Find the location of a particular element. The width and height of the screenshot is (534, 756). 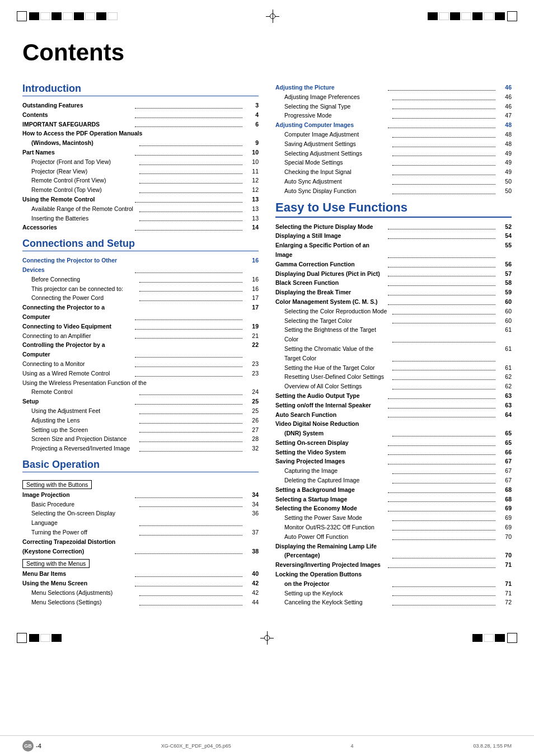

toc-reversing-inverting: Reversing/Inverting Projected Images 71 is located at coordinates (394, 565).